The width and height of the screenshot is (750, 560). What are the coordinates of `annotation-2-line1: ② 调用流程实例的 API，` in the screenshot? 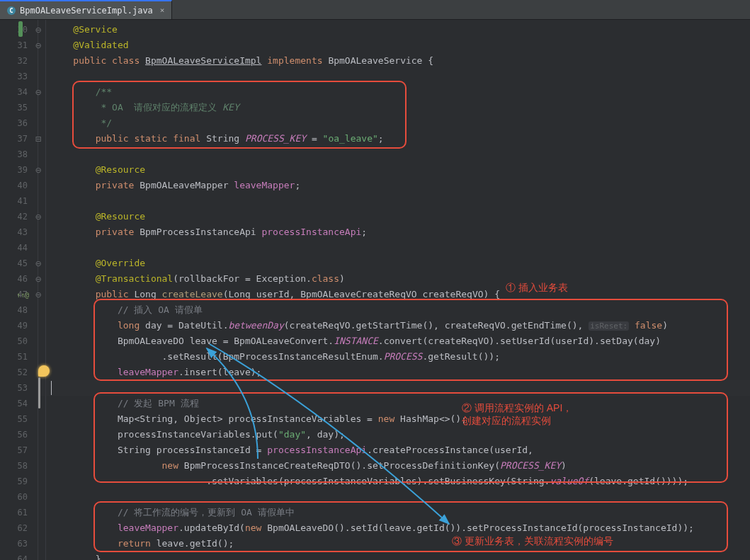 It's located at (517, 408).